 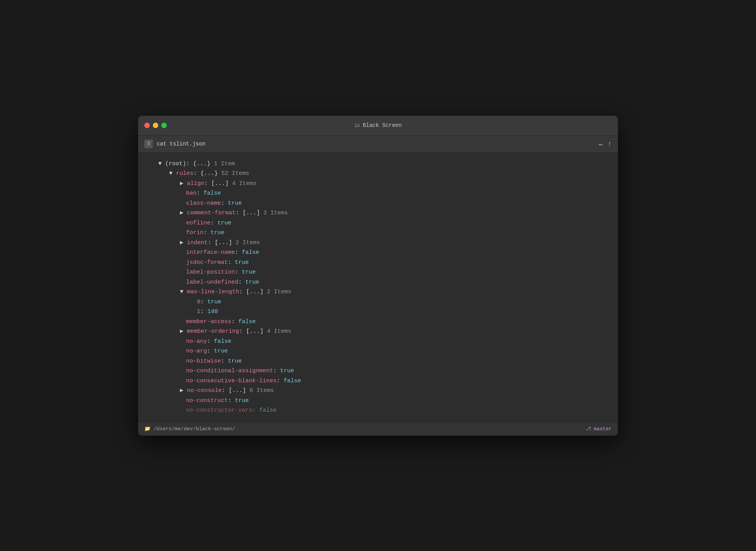 I want to click on tree-row: ban : false, so click(x=378, y=193).